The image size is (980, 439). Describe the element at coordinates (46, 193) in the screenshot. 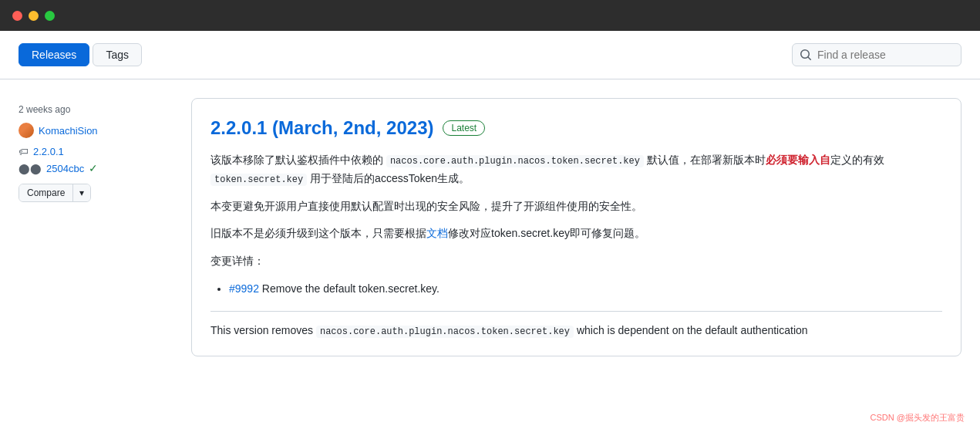

I see `compare-main-button: Compare` at that location.